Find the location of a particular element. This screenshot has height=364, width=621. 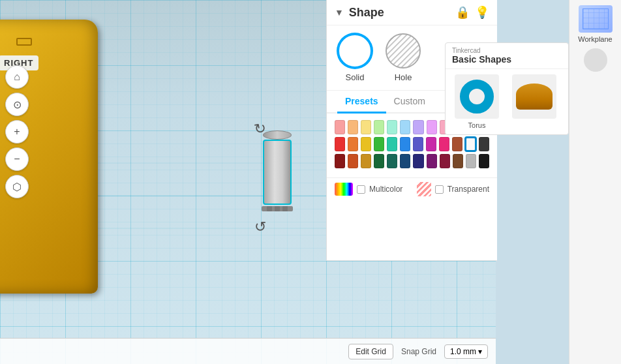

transparent-checkbox is located at coordinates (440, 189).